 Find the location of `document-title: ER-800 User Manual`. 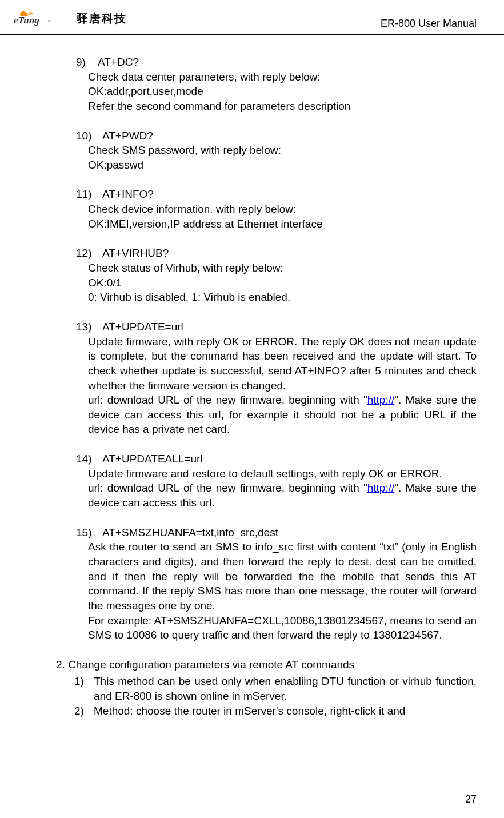

document-title: ER-800 User Manual is located at coordinates (429, 24).